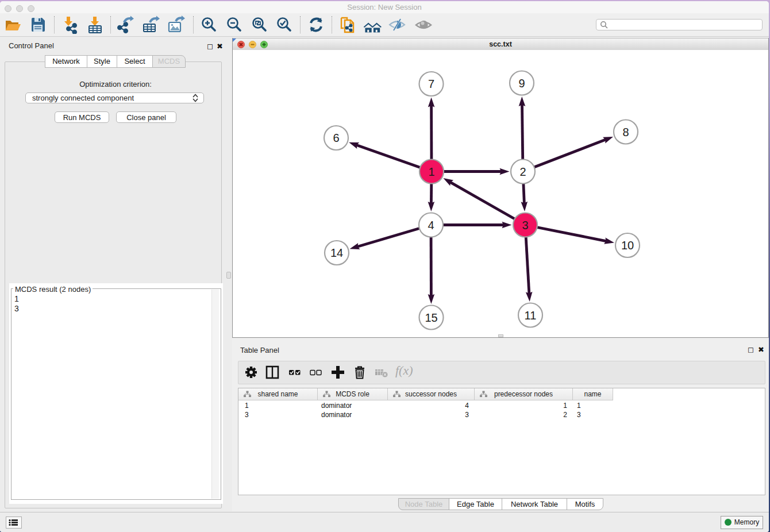 Image resolution: width=770 pixels, height=532 pixels. What do you see at coordinates (431, 172) in the screenshot?
I see `svg-text: 1` at bounding box center [431, 172].